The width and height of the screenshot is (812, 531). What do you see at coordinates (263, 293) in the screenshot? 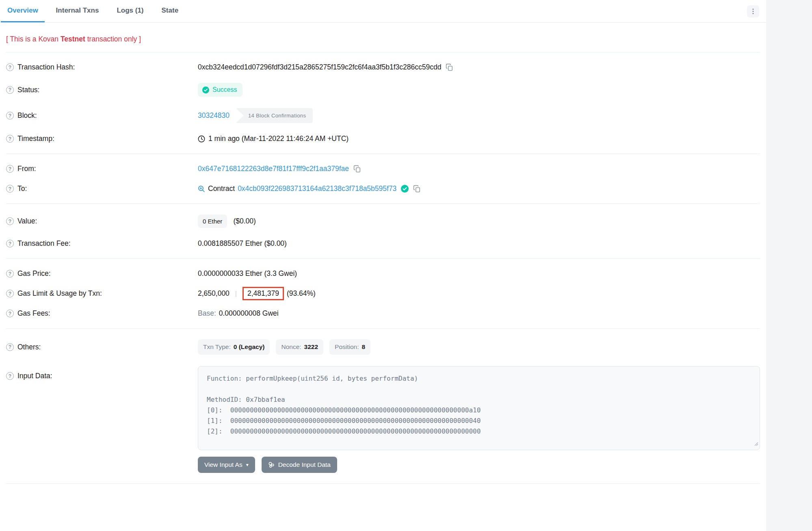
I see `annotation-highlight-box: 2,481,379` at bounding box center [263, 293].